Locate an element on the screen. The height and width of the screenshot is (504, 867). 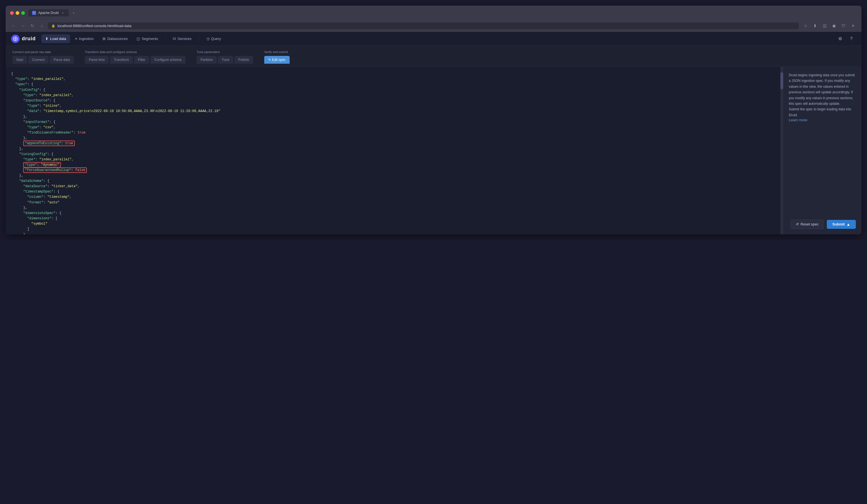
nav-item-datasources-label: Datasources is located at coordinates (118, 39).